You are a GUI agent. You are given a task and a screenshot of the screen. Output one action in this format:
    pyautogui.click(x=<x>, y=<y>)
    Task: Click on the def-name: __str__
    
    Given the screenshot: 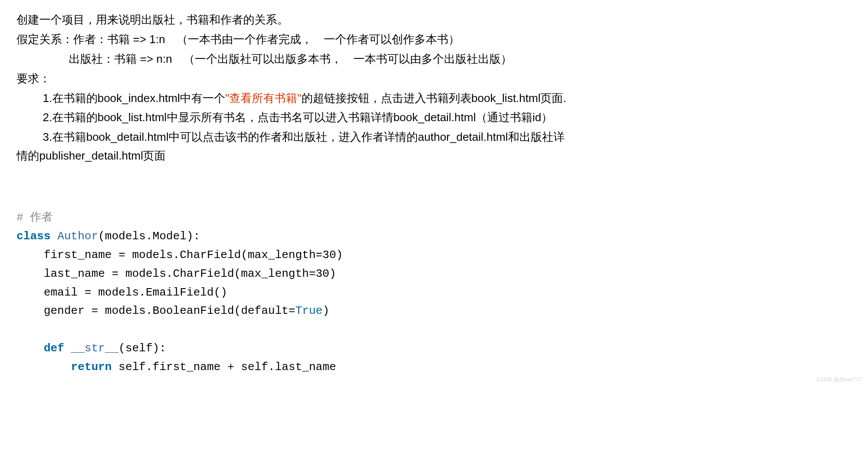 What is the action you would take?
    pyautogui.click(x=95, y=348)
    